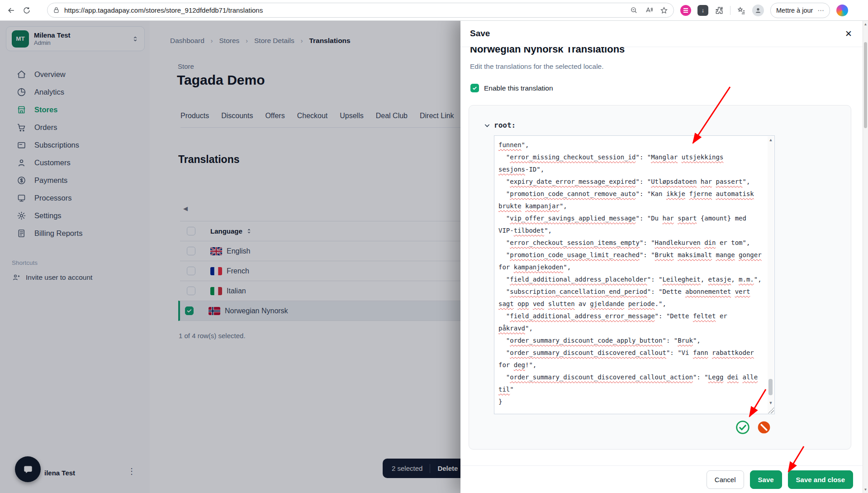  I want to click on valid-check-icon, so click(743, 427).